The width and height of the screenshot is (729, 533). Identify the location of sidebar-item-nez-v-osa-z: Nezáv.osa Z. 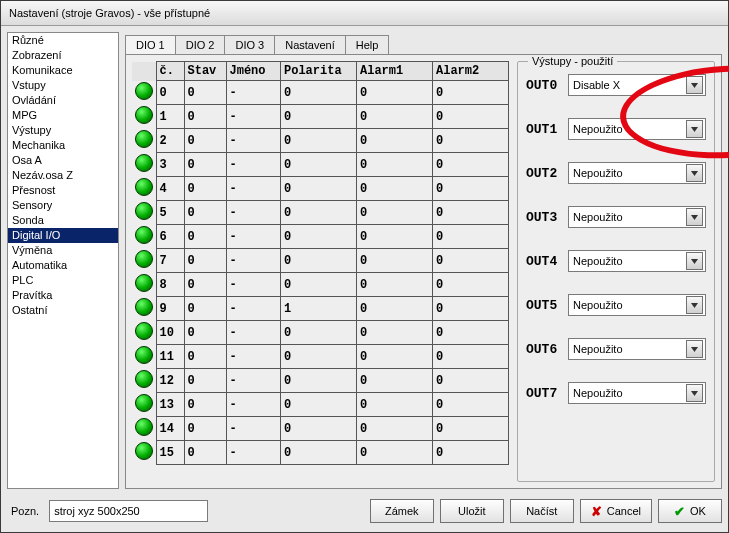
(63, 176).